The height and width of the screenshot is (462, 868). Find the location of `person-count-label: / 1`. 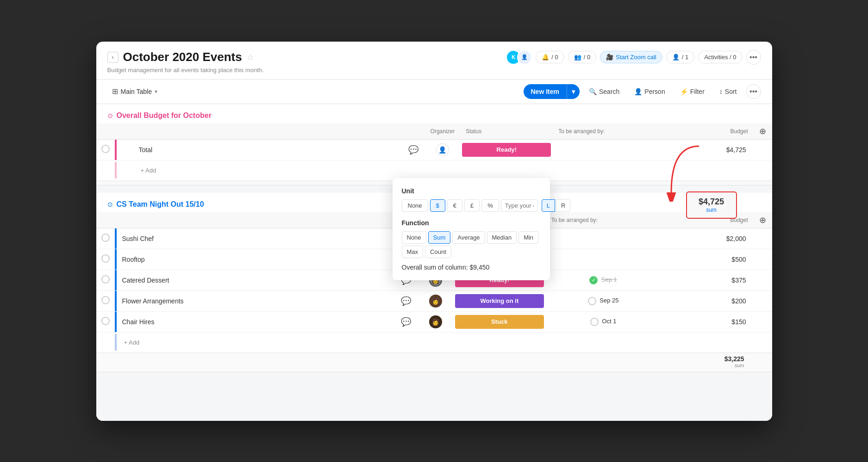

person-count-label: / 1 is located at coordinates (685, 57).